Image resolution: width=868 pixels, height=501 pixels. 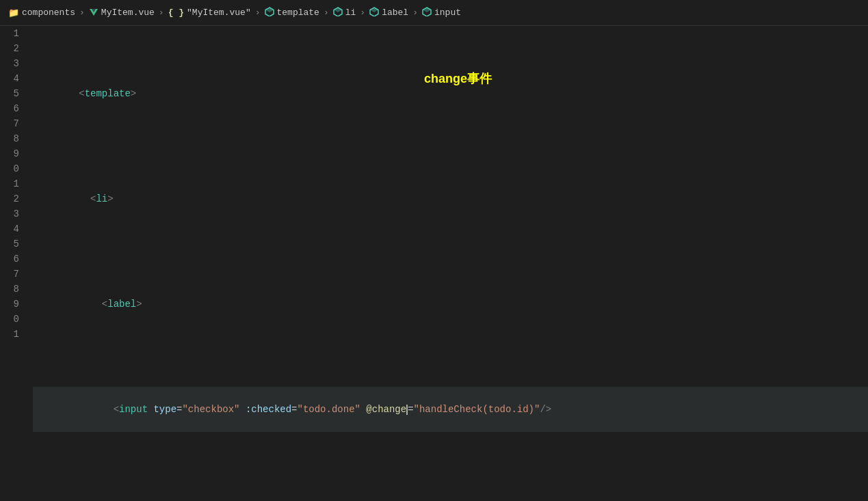 What do you see at coordinates (49, 12) in the screenshot?
I see `breadcrumb-components: components` at bounding box center [49, 12].